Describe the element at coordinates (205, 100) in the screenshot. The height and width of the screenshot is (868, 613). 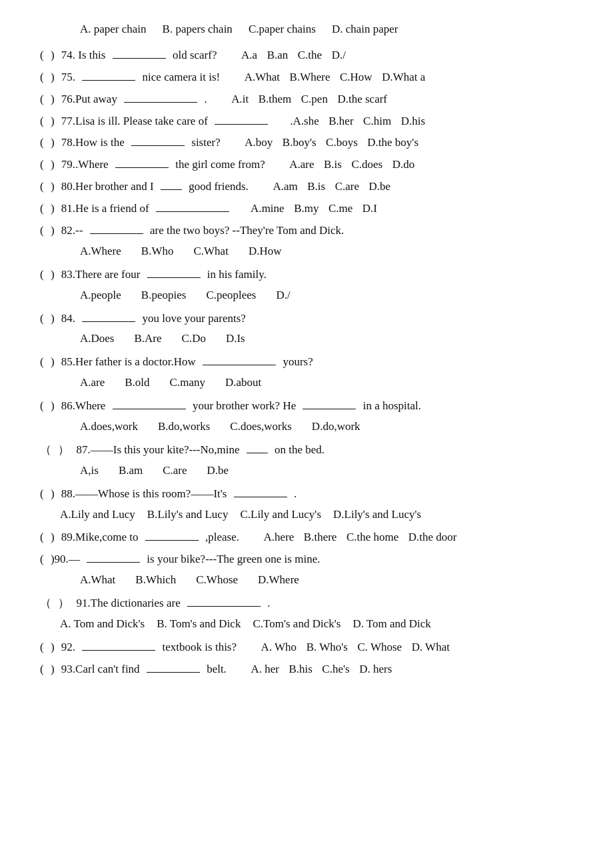
I see `q-text2: .` at that location.